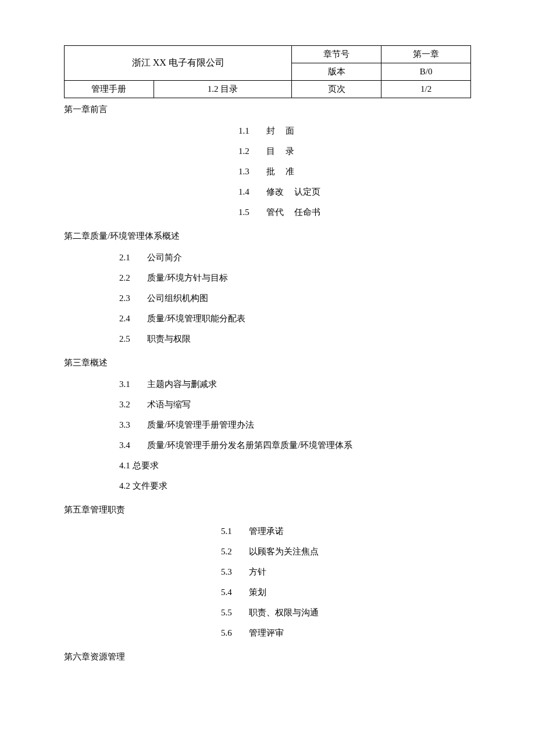  Describe the element at coordinates (268, 299) in the screenshot. I see `ch2-items: 2.1 公司简介 2.2 质量/环境方针与目标 2.3 公司组织机构图 2.4 …` at that location.